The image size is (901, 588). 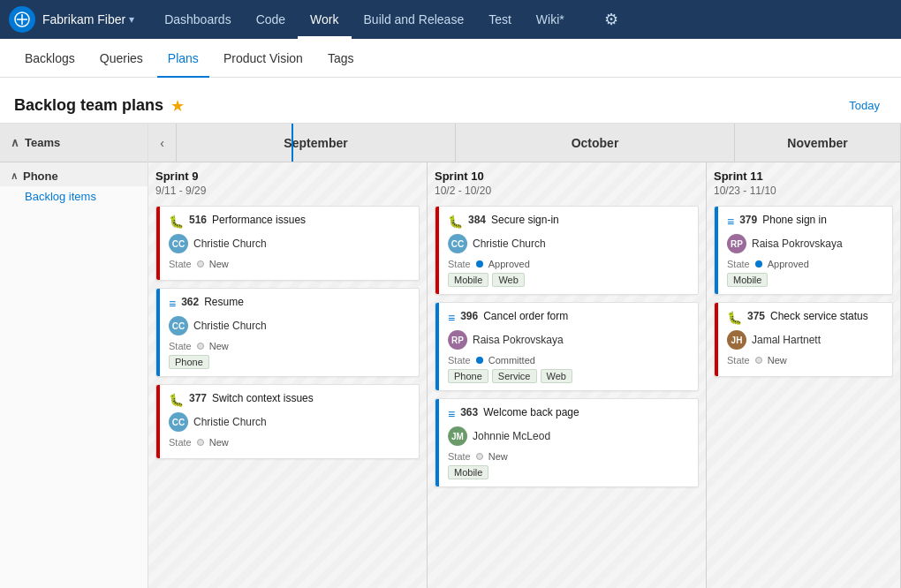 What do you see at coordinates (804, 360) in the screenshot?
I see `card-375-state: State New` at bounding box center [804, 360].